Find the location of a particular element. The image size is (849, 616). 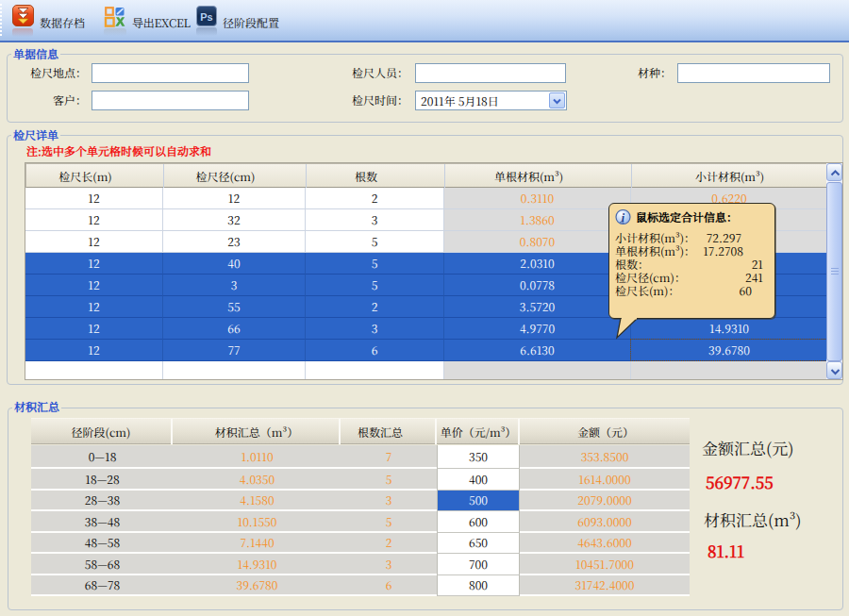

svg-text: Ps is located at coordinates (206, 17).